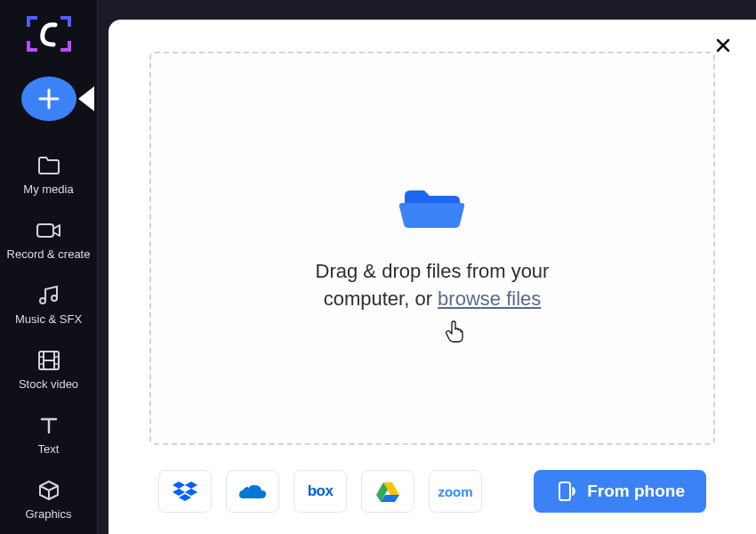 Image resolution: width=756 pixels, height=534 pixels. I want to click on sidebar: My media Record & create Music & SFX Sto…, so click(49, 267).